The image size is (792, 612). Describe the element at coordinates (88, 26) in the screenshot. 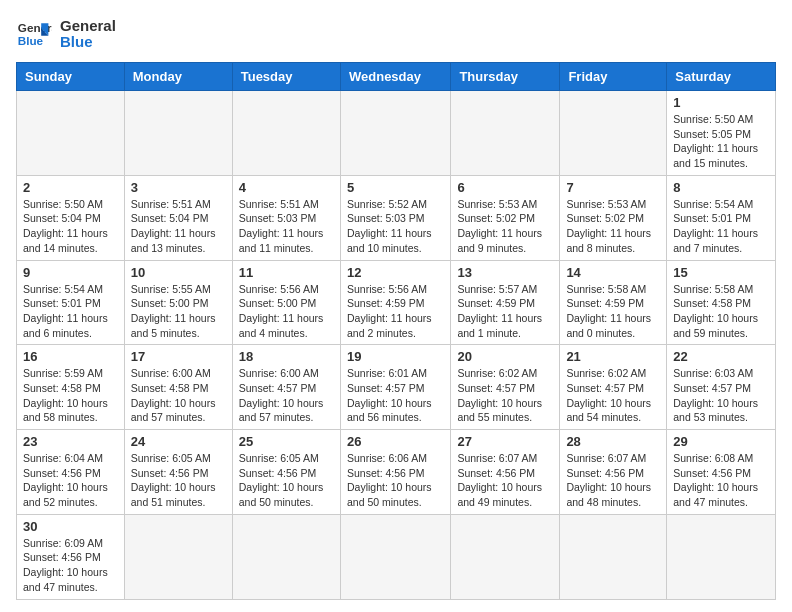

I see `logo-general: General` at that location.